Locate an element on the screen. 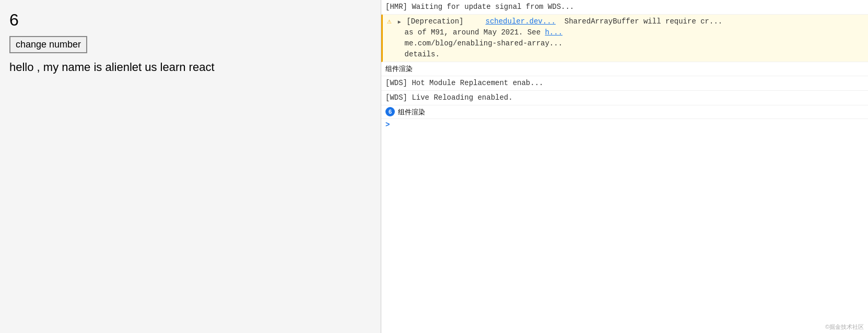 Image resolution: width=868 pixels, height=333 pixels. warning-icon: ⚠ is located at coordinates (389, 21).